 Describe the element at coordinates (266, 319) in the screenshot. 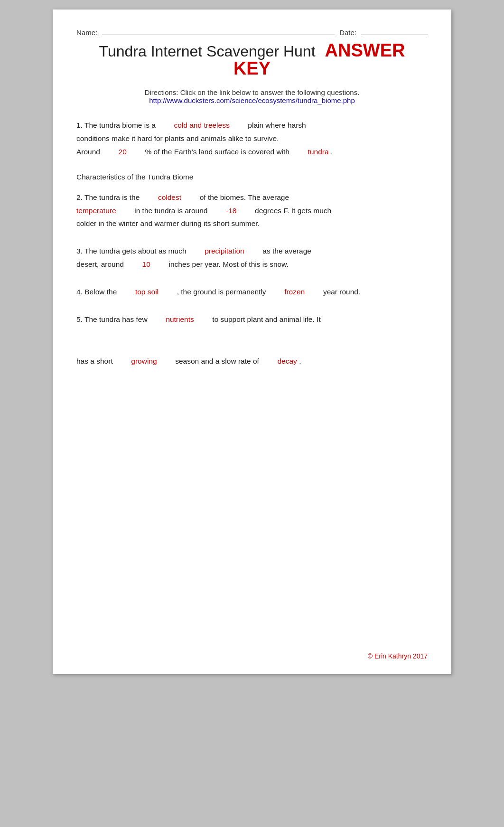

I see `q5-post1: to support plant and animal life. It` at that location.